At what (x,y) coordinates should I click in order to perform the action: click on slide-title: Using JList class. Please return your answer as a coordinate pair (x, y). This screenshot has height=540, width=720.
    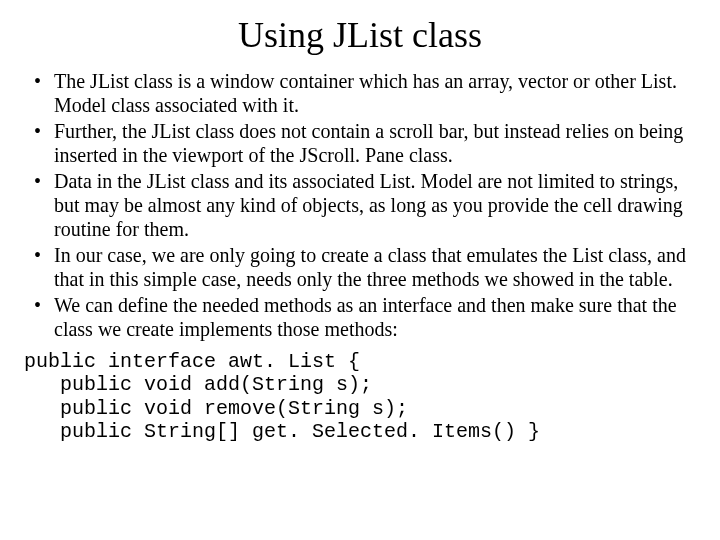
    Looking at the image, I should click on (360, 35).